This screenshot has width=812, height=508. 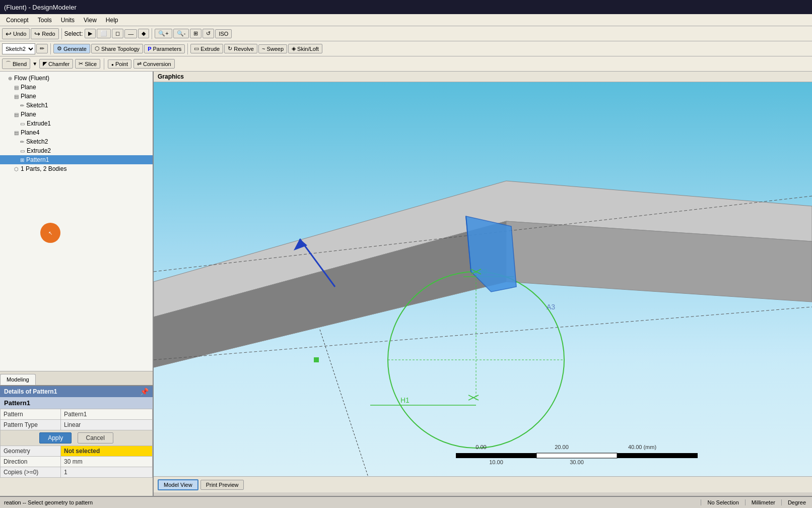 What do you see at coordinates (316, 360) in the screenshot?
I see `green-square` at bounding box center [316, 360].